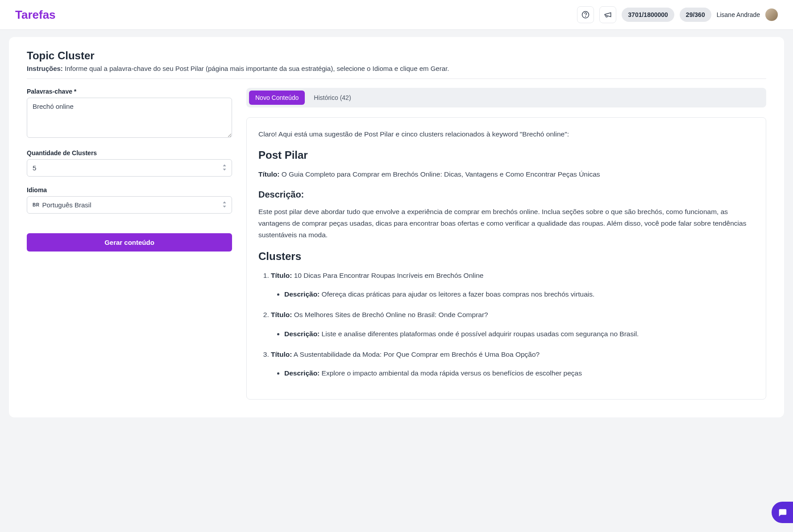 This screenshot has width=793, height=532. I want to click on tab-history: Histórico (42), so click(332, 98).